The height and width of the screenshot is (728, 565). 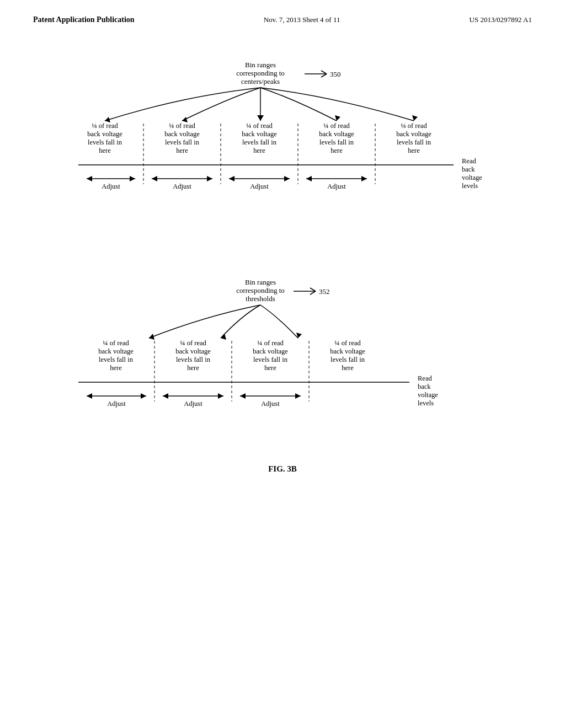 What do you see at coordinates (260, 290) in the screenshot?
I see `diagram2-title-line2: corresponding to` at bounding box center [260, 290].